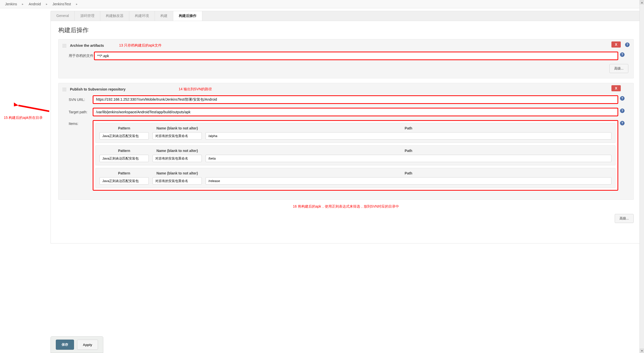 The image size is (644, 353). Describe the element at coordinates (32, 107) in the screenshot. I see `arrow-icon` at that location.